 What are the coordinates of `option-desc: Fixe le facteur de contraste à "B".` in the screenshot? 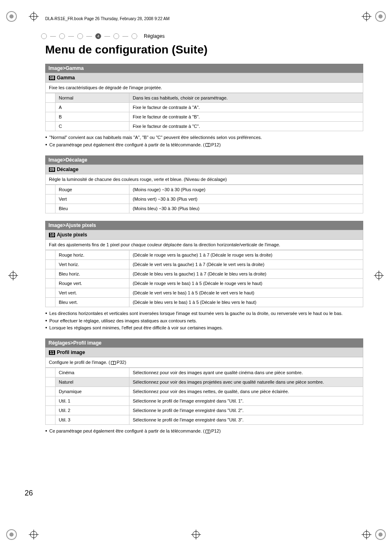 It's located at (247, 117).